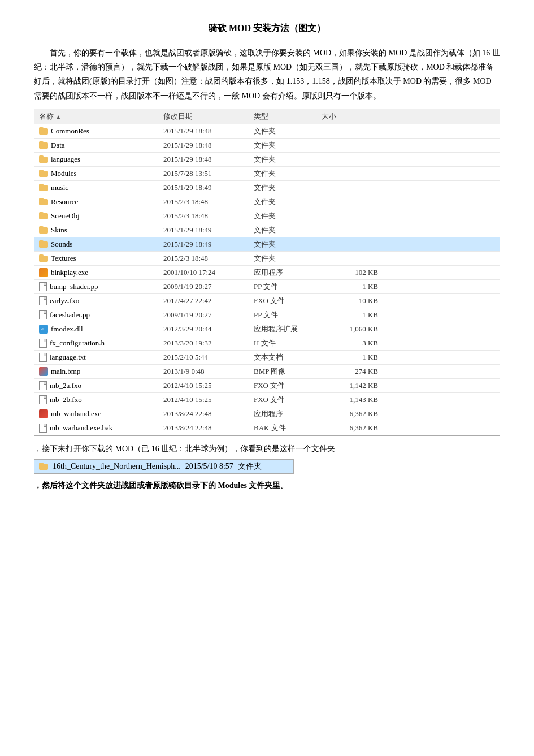 This screenshot has width=534, height=756. What do you see at coordinates (101, 400) in the screenshot?
I see `file-name: mb_2b.fxo` at bounding box center [101, 400].